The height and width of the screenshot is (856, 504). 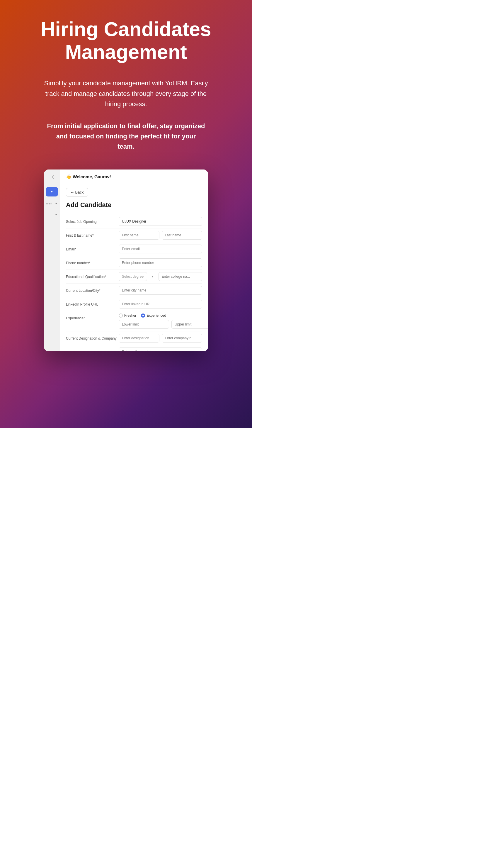 What do you see at coordinates (130, 316) in the screenshot?
I see `radio-fresher-label: Fresher` at bounding box center [130, 316].